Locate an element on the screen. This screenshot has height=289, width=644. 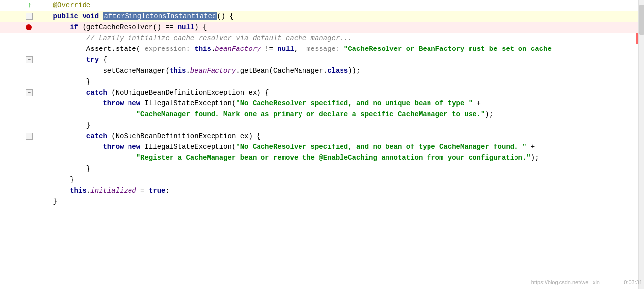
param-label-token: message: is located at coordinates (323, 49).